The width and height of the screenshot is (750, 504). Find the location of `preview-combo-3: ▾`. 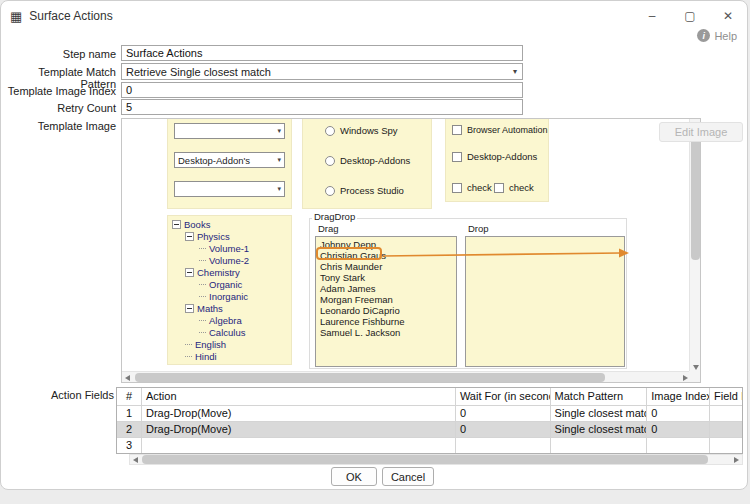

preview-combo-3: ▾ is located at coordinates (230, 189).